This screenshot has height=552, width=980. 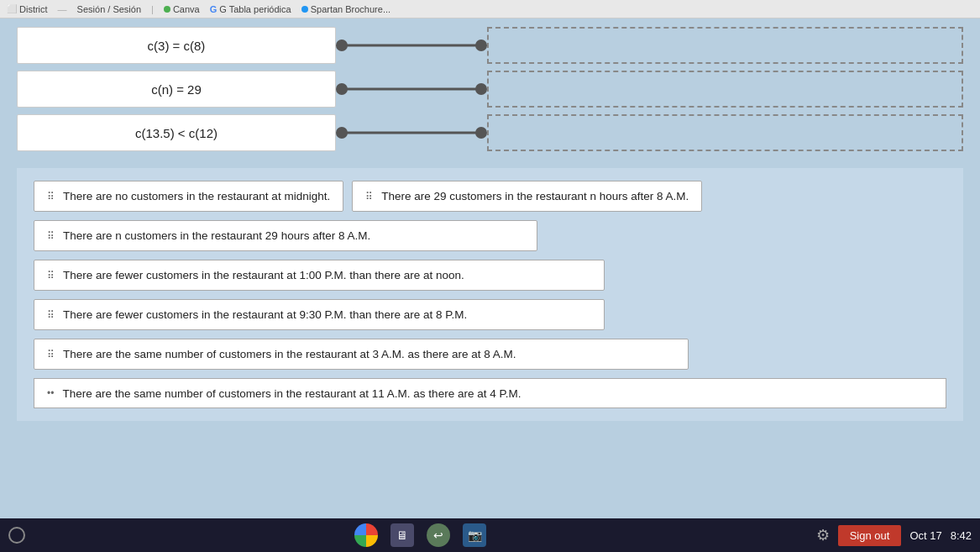 I want to click on drag-icon-6: ⠿, so click(x=50, y=355).